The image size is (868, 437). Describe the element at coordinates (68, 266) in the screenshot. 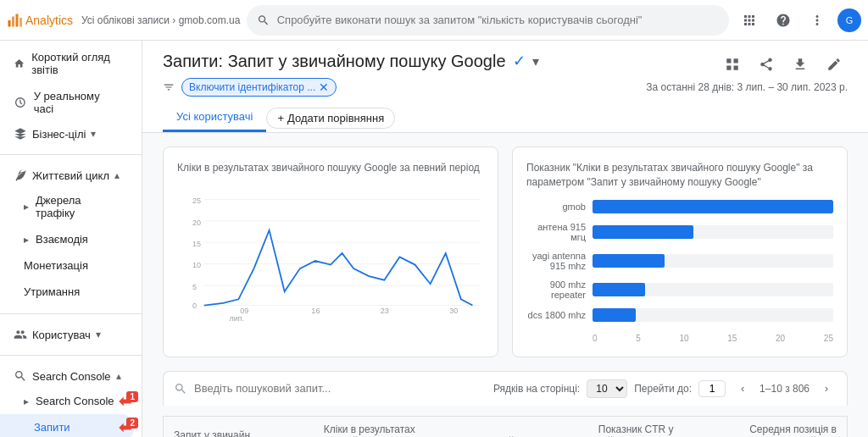

I see `sidebar-item-monetization: Монетизація` at that location.